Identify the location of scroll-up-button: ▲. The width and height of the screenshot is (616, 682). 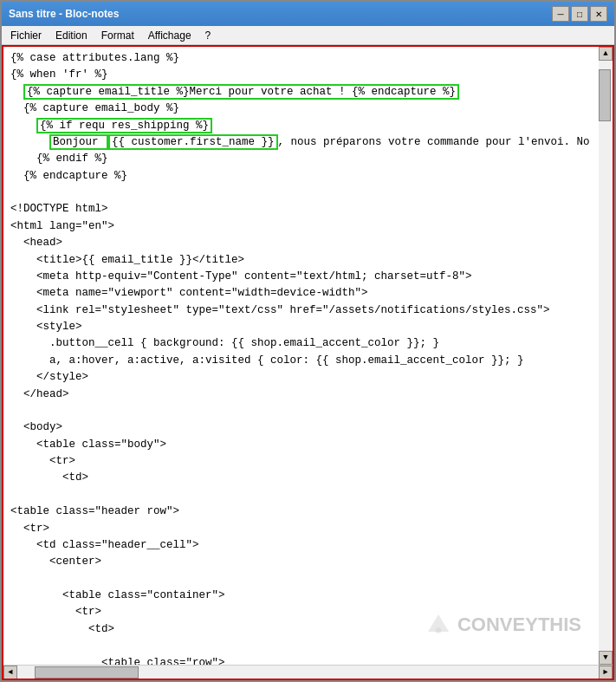
(606, 54).